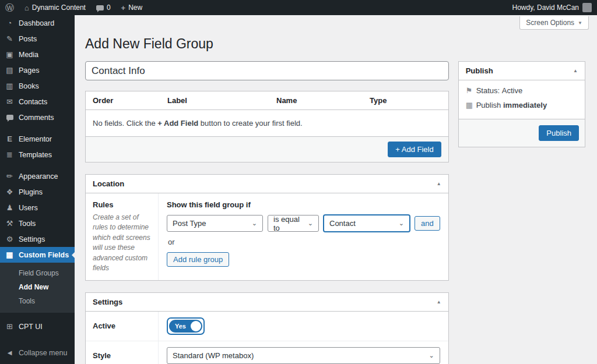  What do you see at coordinates (108, 8) in the screenshot?
I see `comment-count: 0` at bounding box center [108, 8].